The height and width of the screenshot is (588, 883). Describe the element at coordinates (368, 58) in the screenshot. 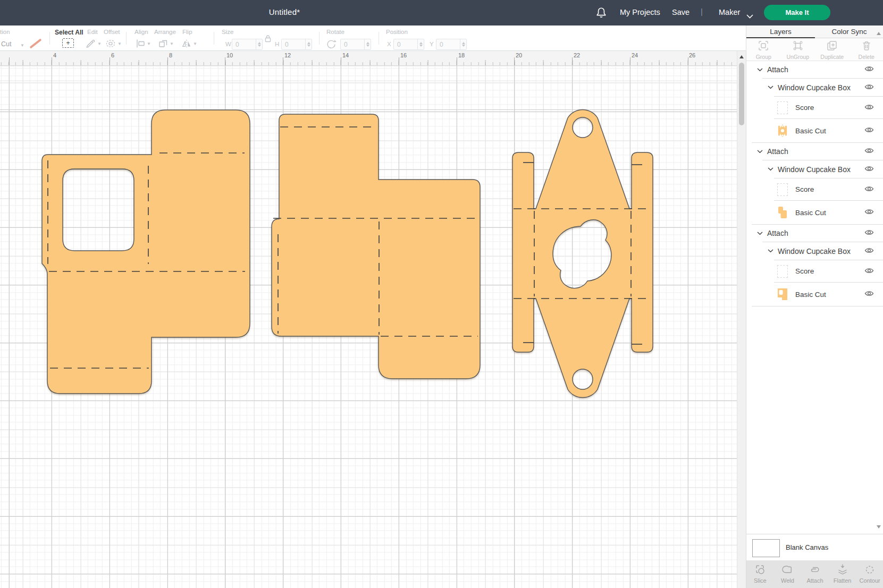

I see `horizontal-ruler: 4 6 8 10 12 14 16 18 20 22 24 26` at that location.